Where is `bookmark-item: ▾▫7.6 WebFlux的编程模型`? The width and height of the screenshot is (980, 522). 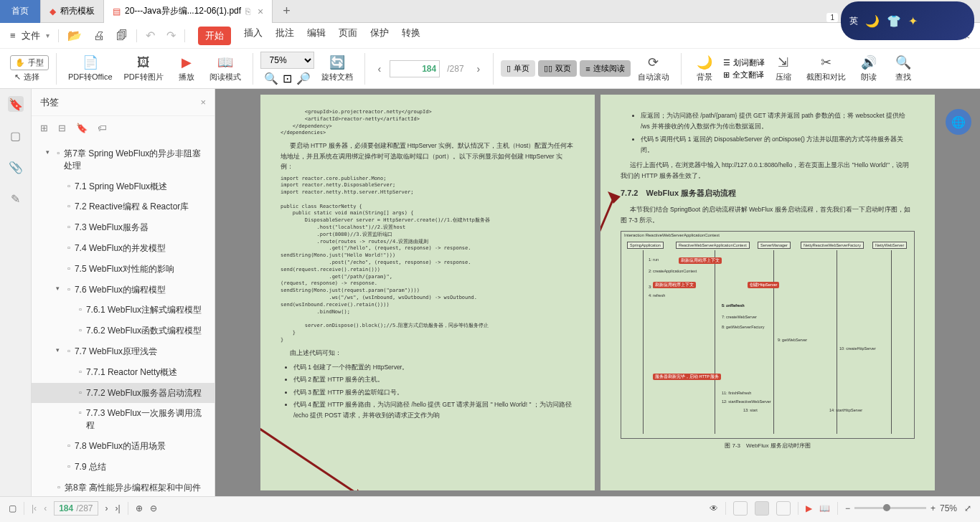 bookmark-item: ▾▫7.6 WebFlux的编程模型 is located at coordinates (123, 290).